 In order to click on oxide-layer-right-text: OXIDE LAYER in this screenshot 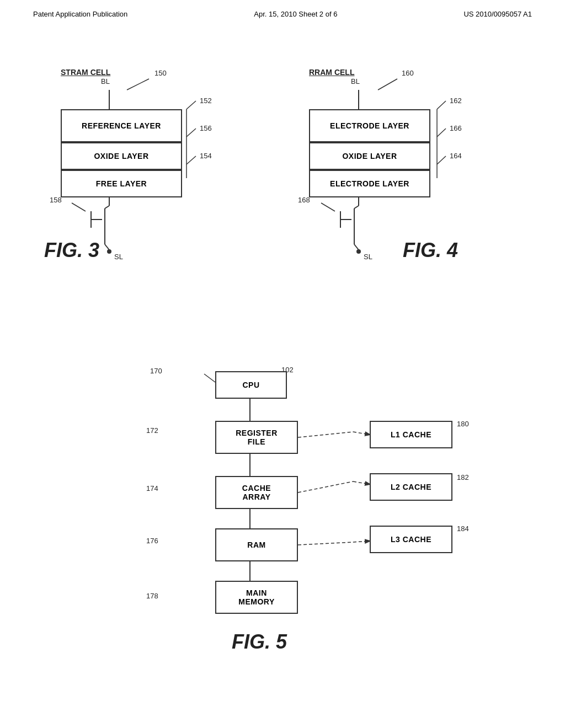, I will do `click(370, 156)`.